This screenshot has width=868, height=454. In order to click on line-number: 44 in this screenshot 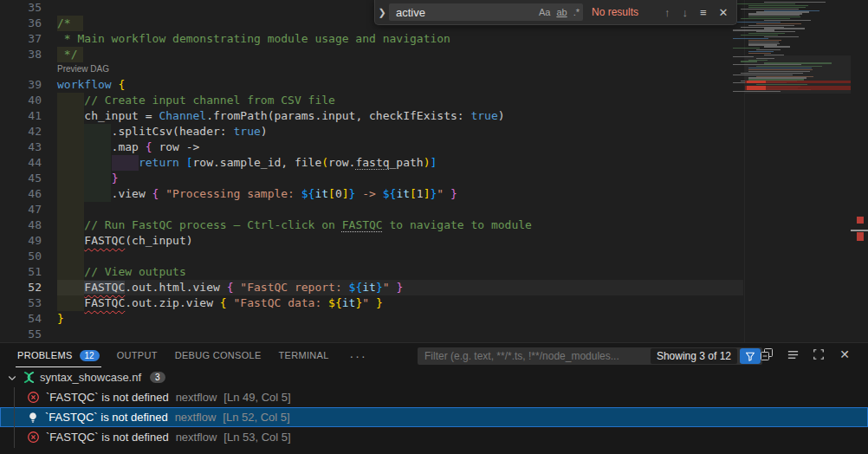, I will do `click(29, 163)`.